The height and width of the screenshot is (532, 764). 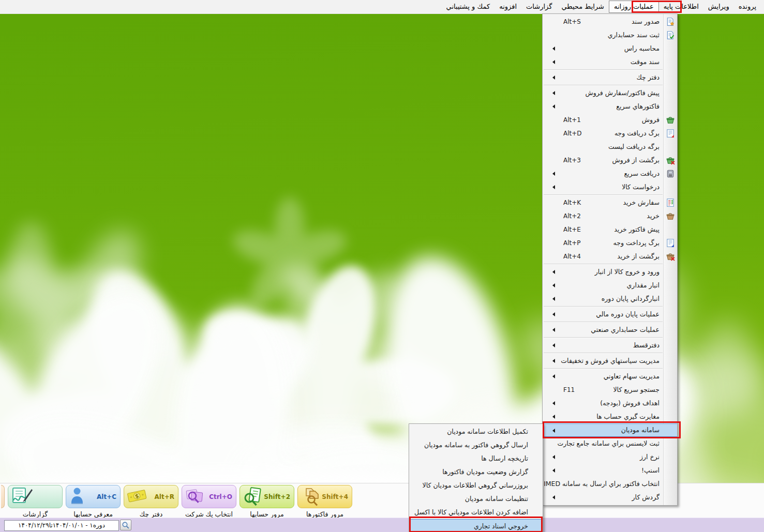 I want to click on menu-item-workflow: گردش کار, so click(x=610, y=497).